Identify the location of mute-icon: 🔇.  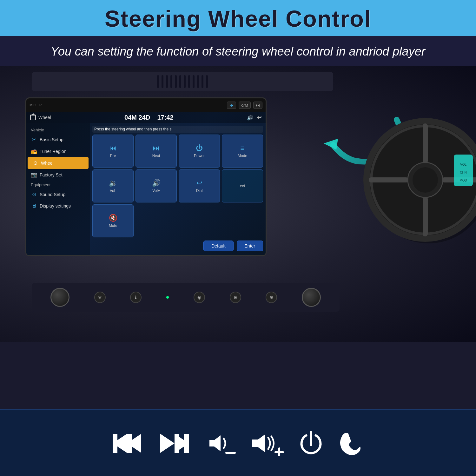
(113, 218).